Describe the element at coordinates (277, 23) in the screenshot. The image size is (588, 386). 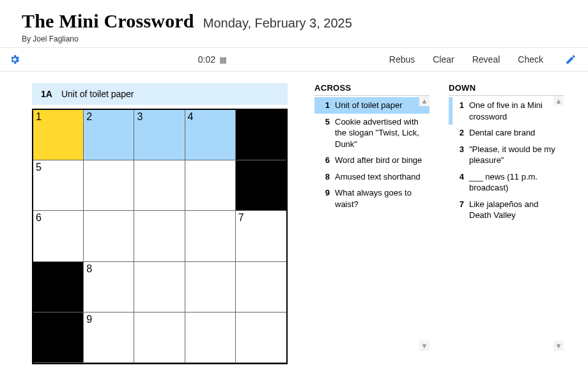
I see `puzzle-date: Monday, February 3, 2025` at that location.